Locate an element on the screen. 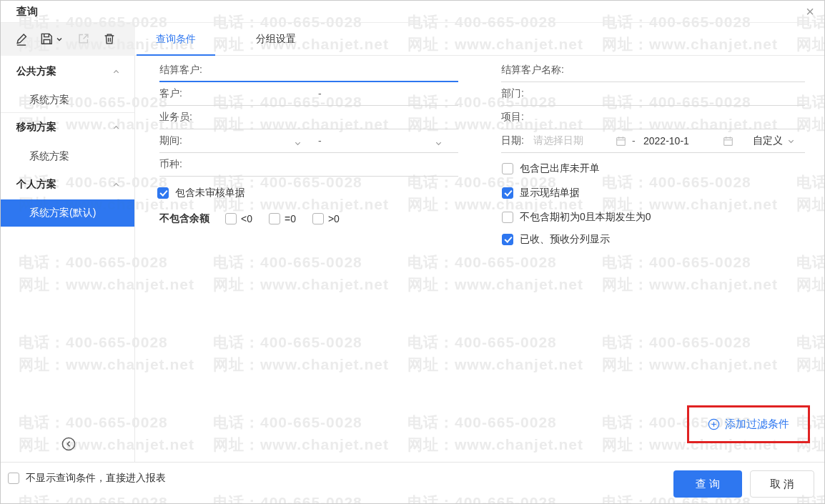 Image resolution: width=825 pixels, height=504 pixels. currency-field: 币种: is located at coordinates (309, 164).